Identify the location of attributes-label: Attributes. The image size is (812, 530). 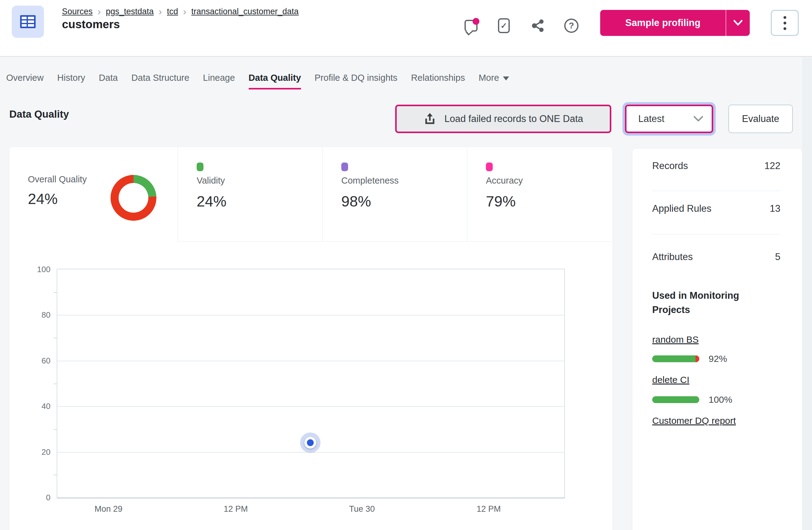
(673, 257).